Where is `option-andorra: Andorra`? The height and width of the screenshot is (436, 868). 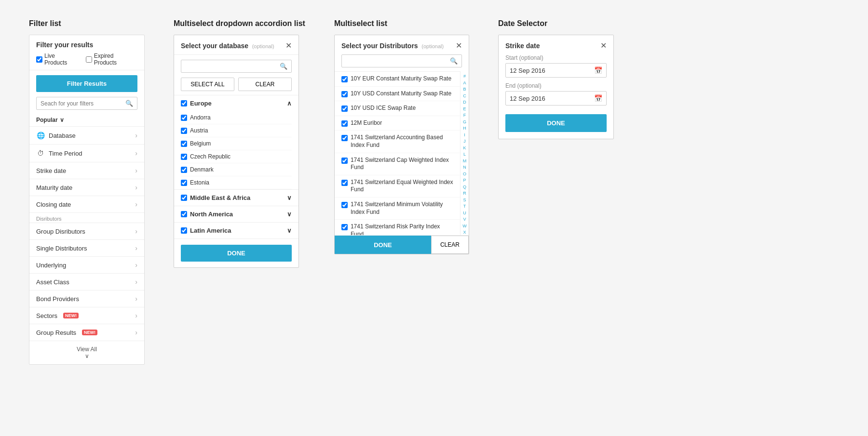
option-andorra: Andorra is located at coordinates (236, 118).